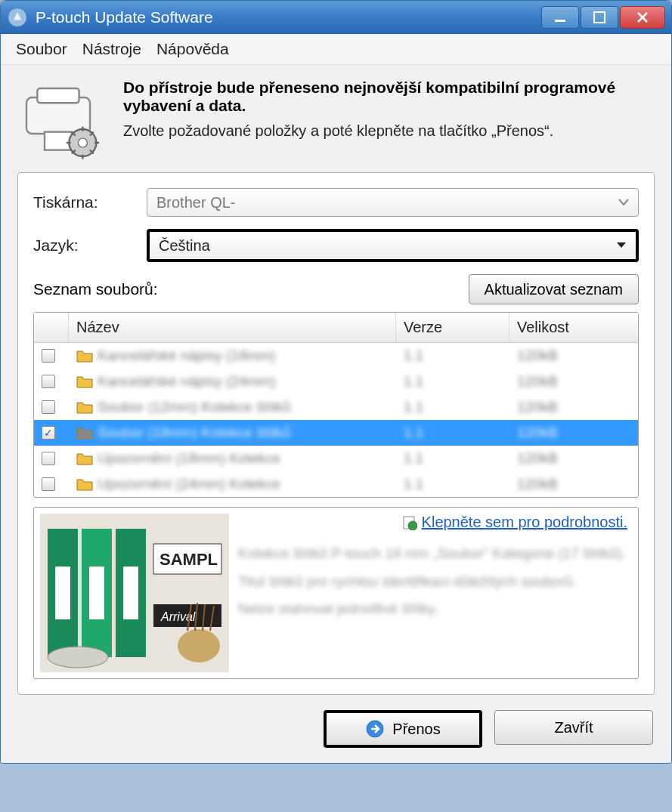 This screenshot has width=672, height=812. What do you see at coordinates (289, 17) in the screenshot?
I see `window-title: P-touch Update Software` at bounding box center [289, 17].